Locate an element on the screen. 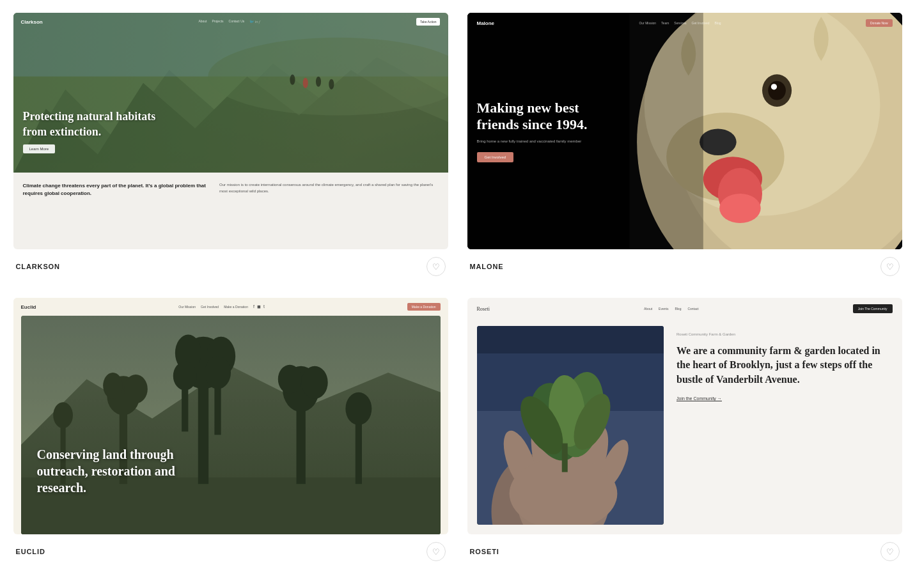  euclid-nav-mission: Our Mission is located at coordinates (187, 307).